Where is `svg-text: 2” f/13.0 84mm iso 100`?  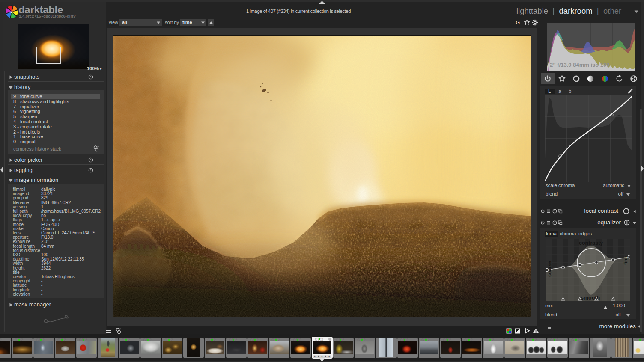 svg-text: 2” f/13.0 84mm iso 100 is located at coordinates (580, 65).